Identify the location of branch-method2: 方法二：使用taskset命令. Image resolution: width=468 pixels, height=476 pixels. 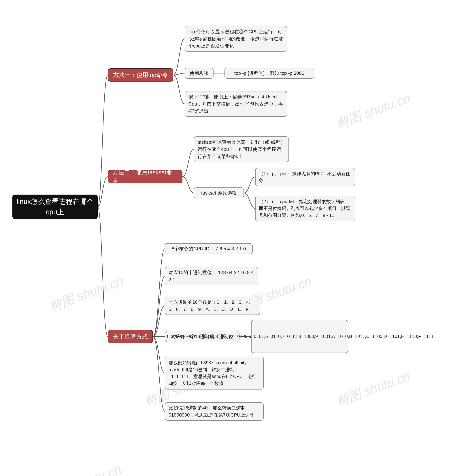
(145, 177).